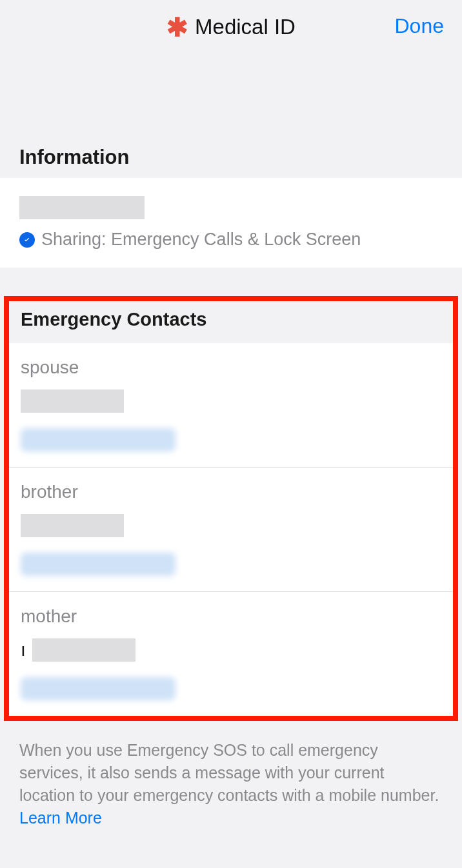  Describe the element at coordinates (231, 650) in the screenshot. I see `redacted-contact-name-wrap: ı` at that location.